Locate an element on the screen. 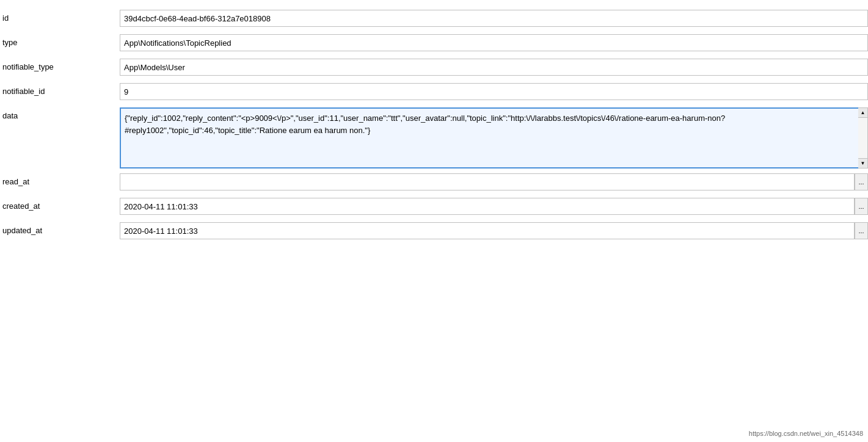 The height and width of the screenshot is (442, 868). ellipsis-btn-read_at: ... is located at coordinates (861, 182).